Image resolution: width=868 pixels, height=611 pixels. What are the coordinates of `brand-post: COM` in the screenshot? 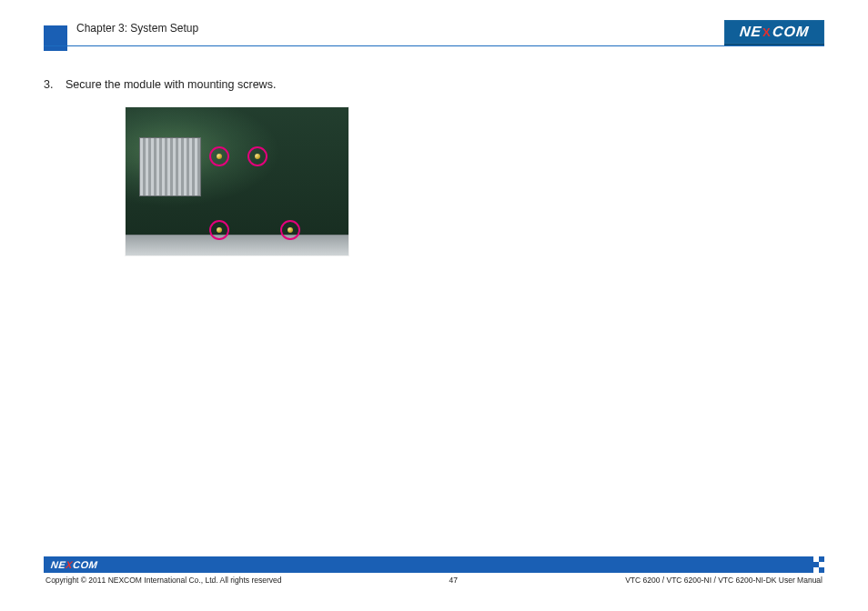 It's located at (791, 32).